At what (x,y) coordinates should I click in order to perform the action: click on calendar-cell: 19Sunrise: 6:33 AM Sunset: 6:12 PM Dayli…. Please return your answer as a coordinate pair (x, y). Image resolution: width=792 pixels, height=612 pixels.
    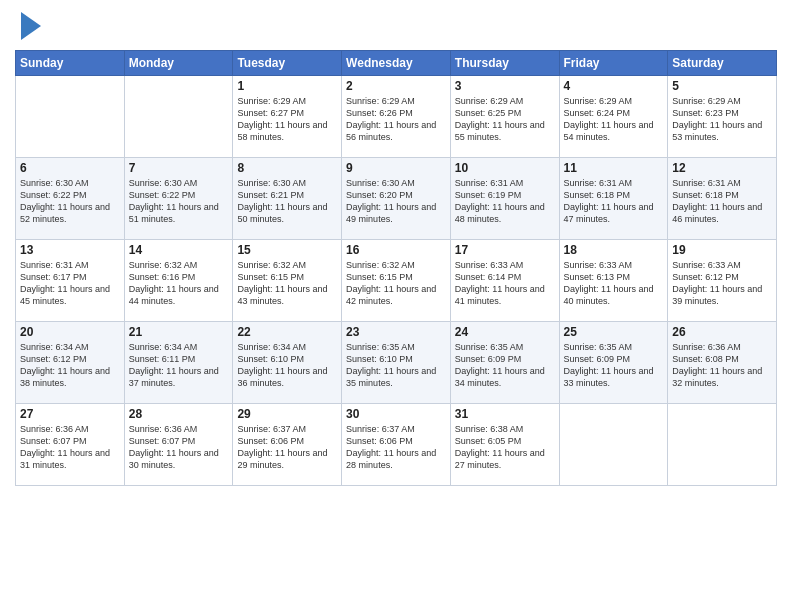
    Looking at the image, I should click on (722, 281).